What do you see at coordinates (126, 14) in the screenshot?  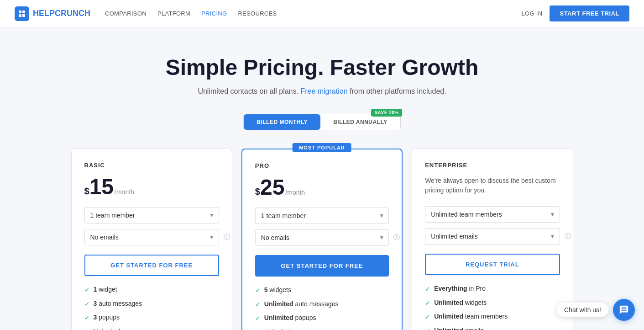 I see `nav-comparison: COMPARISON` at bounding box center [126, 14].